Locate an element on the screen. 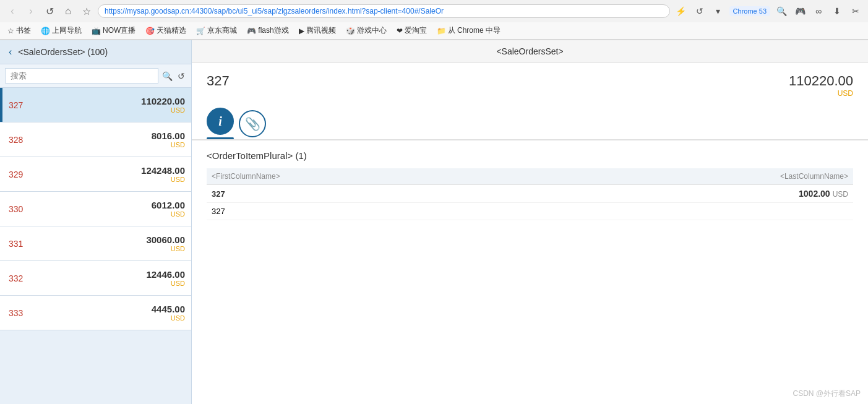 This screenshot has height=404, width=868. list-item-content: 328 8016.00 USD is located at coordinates (97, 140).